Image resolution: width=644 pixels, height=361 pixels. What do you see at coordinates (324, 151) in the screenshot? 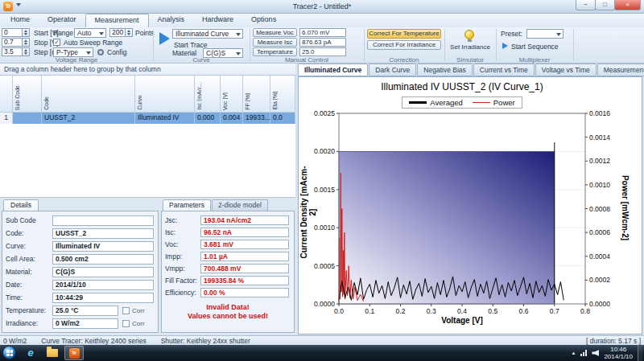
I see `y-tick-label-left: 0.0020` at bounding box center [324, 151].